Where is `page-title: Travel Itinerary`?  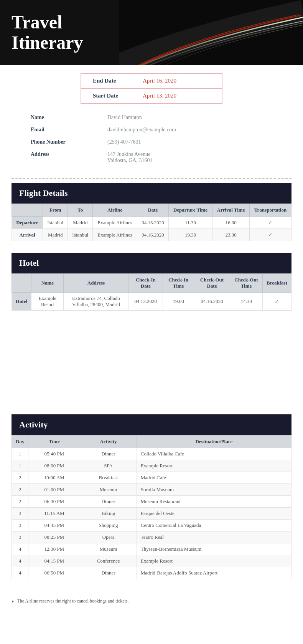
page-title: Travel Itinerary is located at coordinates (48, 33).